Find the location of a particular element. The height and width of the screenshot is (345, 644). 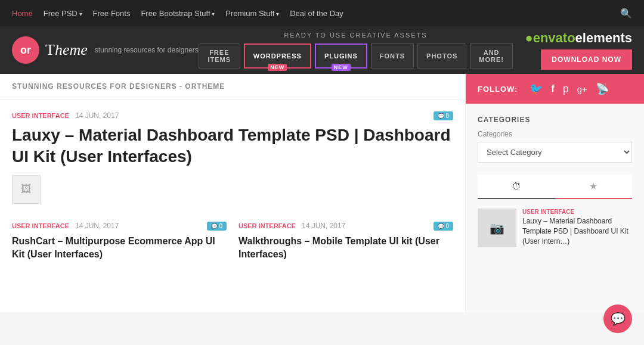

banner-buttons: FREE ITEMS WORDPRESS NEW PLUGINS NEW FON… is located at coordinates (355, 56).